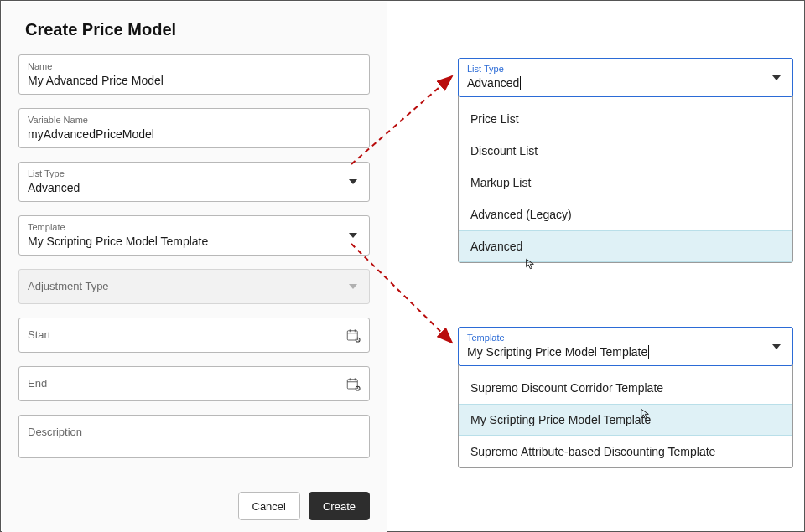 This screenshot has height=532, width=805. Describe the element at coordinates (339, 506) in the screenshot. I see `create-button: Create` at that location.